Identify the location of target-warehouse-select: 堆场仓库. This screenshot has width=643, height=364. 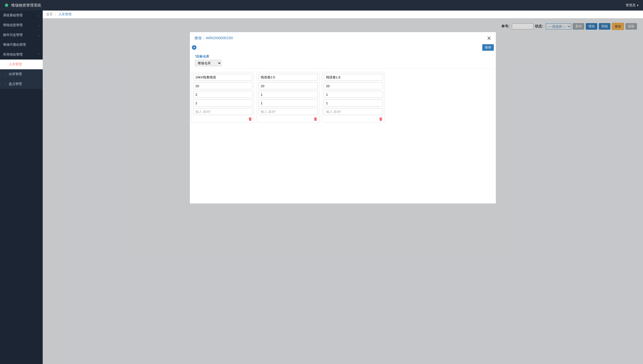
(208, 63).